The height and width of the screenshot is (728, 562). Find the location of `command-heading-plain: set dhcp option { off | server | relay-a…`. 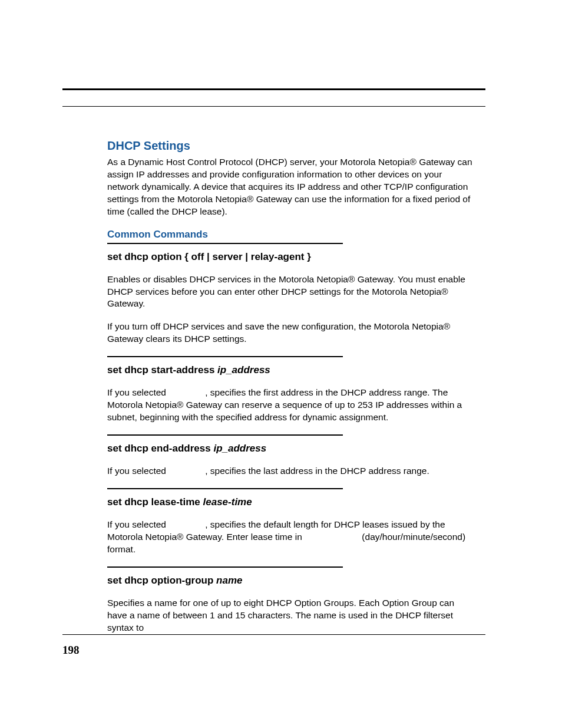

command-heading-plain: set dhcp option { off | server | relay-a… is located at coordinates (209, 257).